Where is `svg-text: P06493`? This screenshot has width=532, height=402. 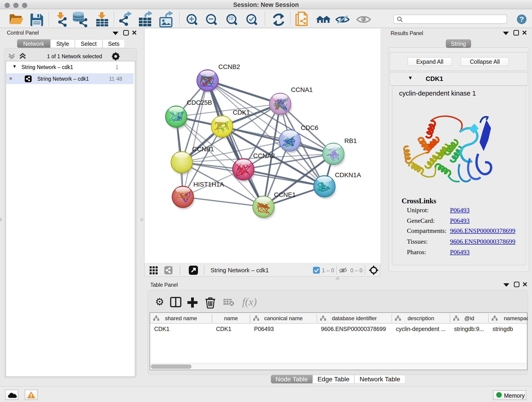 svg-text: P06493 is located at coordinates (264, 329).